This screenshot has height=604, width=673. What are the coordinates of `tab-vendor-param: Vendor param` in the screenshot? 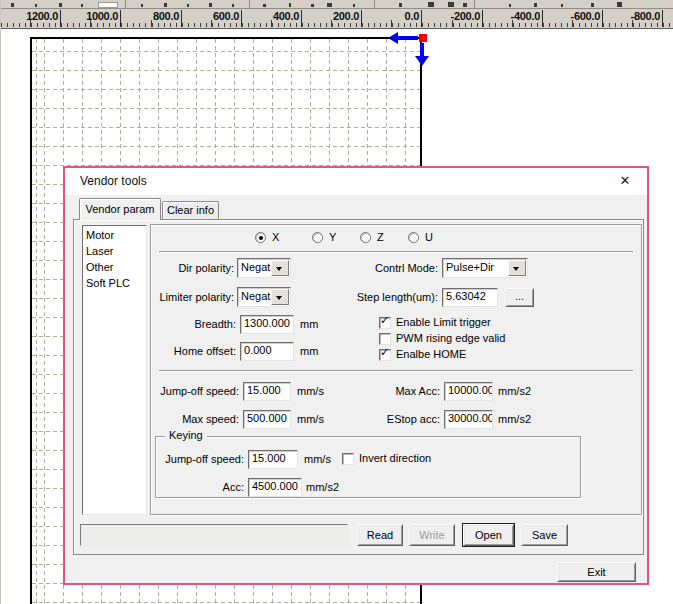 It's located at (120, 209).